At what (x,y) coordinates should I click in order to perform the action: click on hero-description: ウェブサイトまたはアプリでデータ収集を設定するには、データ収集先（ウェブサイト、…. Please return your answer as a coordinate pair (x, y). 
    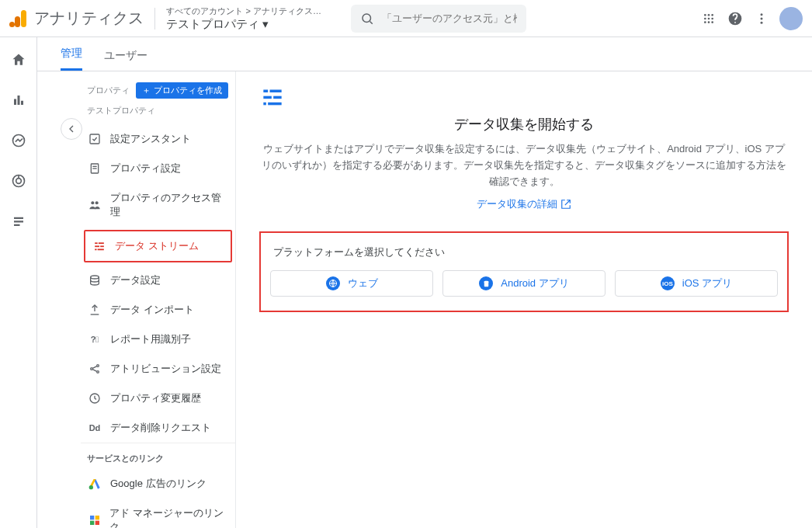
    Looking at the image, I should click on (524, 165).